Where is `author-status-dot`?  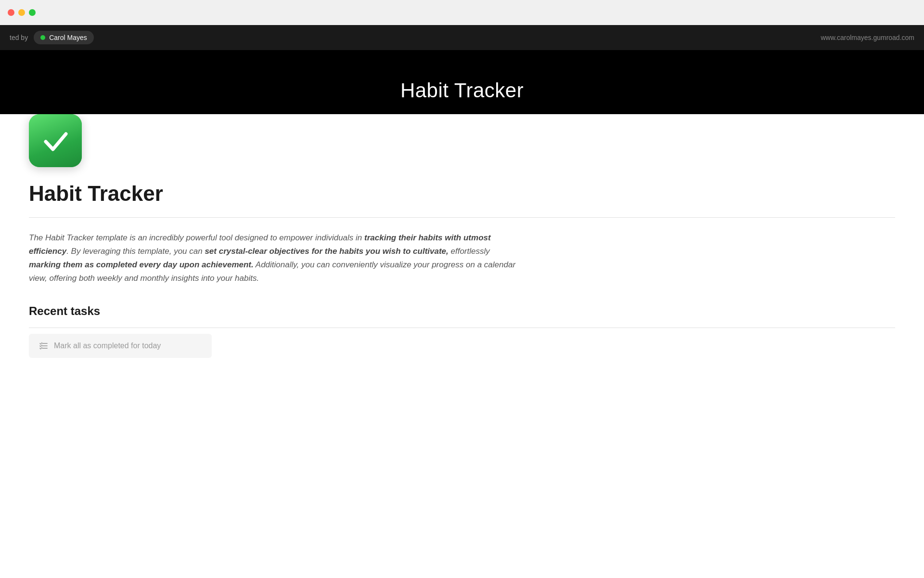
author-status-dot is located at coordinates (43, 38).